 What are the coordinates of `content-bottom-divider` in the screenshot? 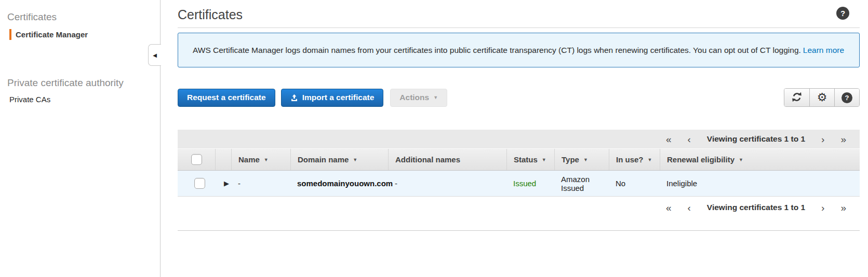 It's located at (518, 230).